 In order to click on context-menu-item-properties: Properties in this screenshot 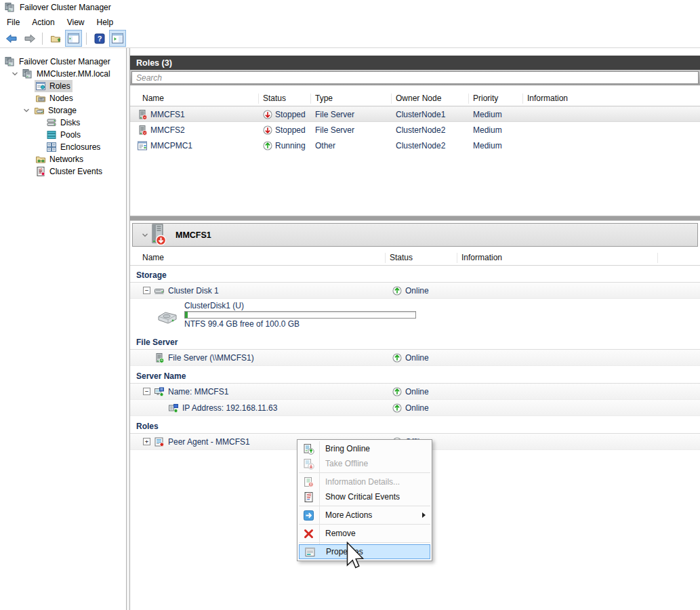, I will do `click(365, 552)`.